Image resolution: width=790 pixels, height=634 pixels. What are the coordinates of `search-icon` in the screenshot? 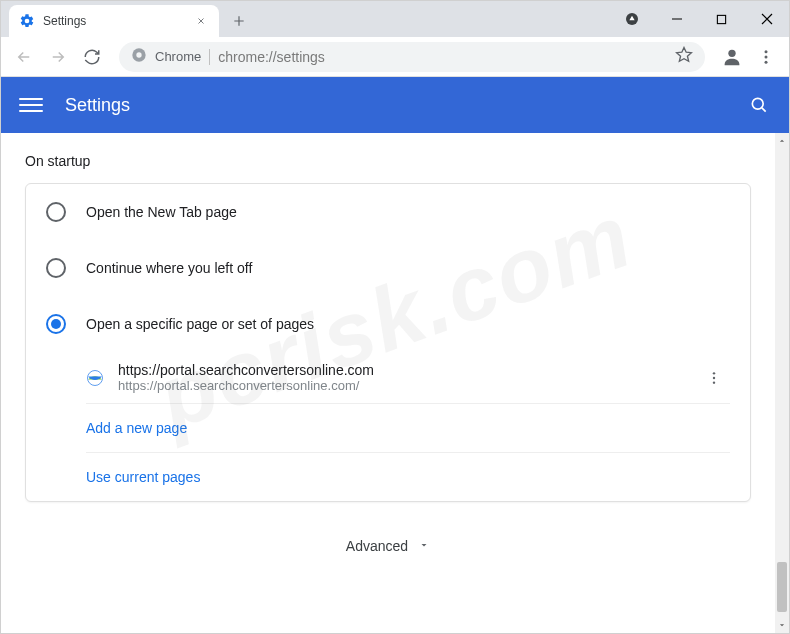 It's located at (759, 105).